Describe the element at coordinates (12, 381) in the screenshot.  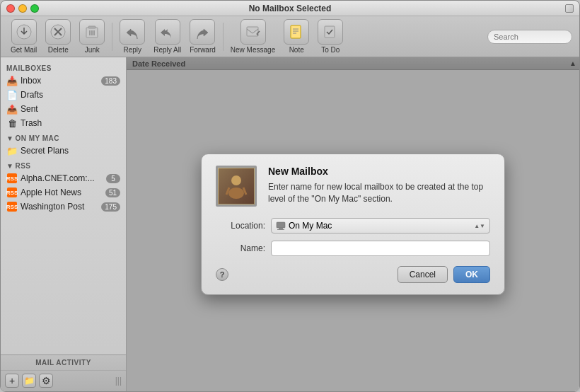
I see `add-icon: +` at that location.